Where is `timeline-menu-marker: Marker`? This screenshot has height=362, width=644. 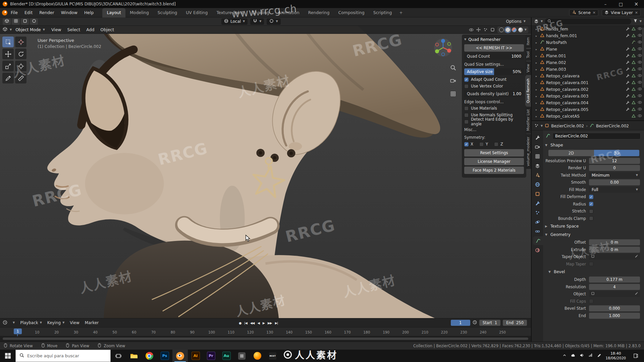 timeline-menu-marker: Marker is located at coordinates (92, 323).